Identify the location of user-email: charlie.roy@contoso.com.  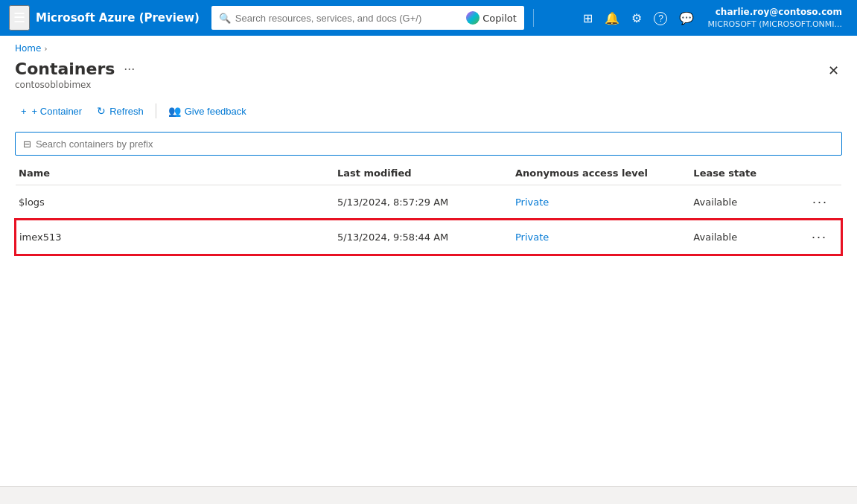
(774, 12).